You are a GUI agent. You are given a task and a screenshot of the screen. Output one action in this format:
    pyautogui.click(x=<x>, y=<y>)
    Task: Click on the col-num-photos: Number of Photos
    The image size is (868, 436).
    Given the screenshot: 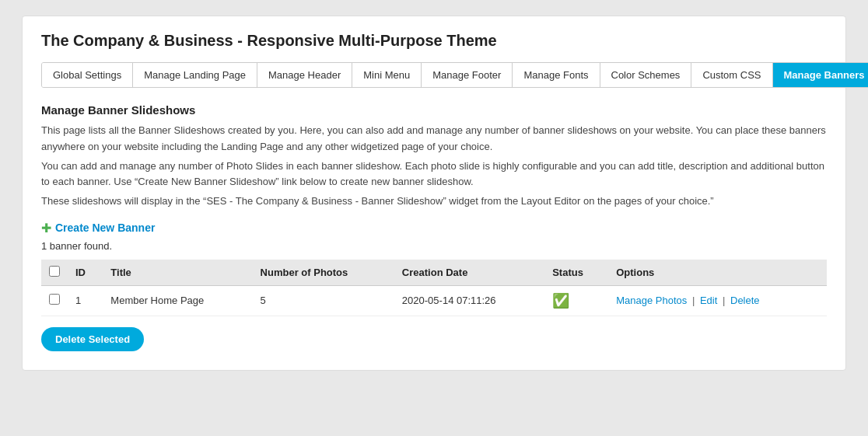 What is the action you would take?
    pyautogui.click(x=324, y=273)
    